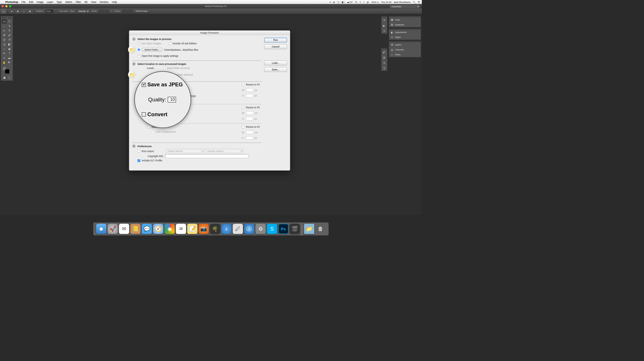 This screenshot has width=644, height=361. What do you see at coordinates (136, 229) in the screenshot?
I see `contacts-icon: 📒` at bounding box center [136, 229].